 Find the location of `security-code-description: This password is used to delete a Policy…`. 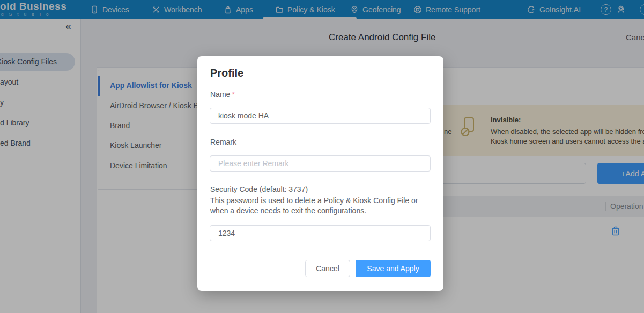

security-code-description: This password is used to delete a Policy… is located at coordinates (314, 200).